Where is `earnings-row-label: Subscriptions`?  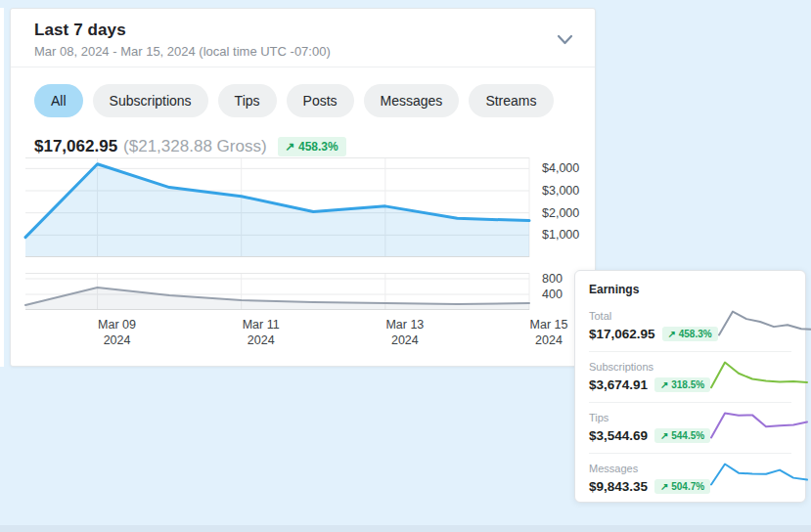
earnings-row-label: Subscriptions is located at coordinates (650, 367).